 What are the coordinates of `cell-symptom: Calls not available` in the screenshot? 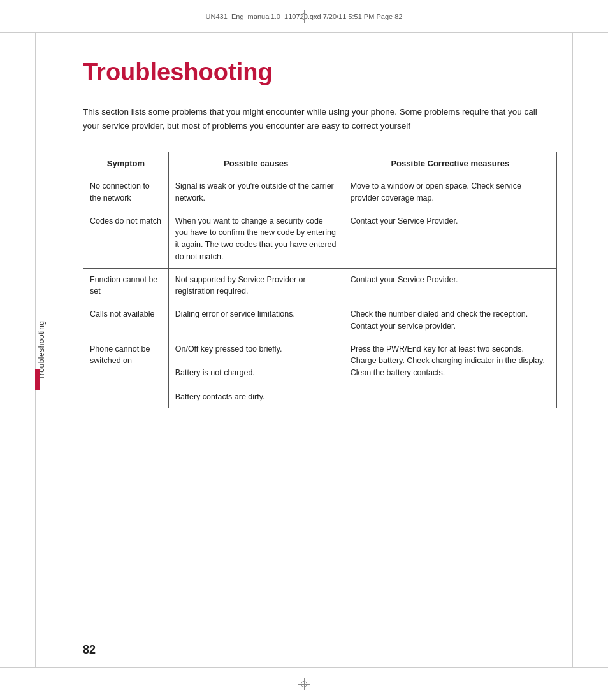 It's located at (126, 321).